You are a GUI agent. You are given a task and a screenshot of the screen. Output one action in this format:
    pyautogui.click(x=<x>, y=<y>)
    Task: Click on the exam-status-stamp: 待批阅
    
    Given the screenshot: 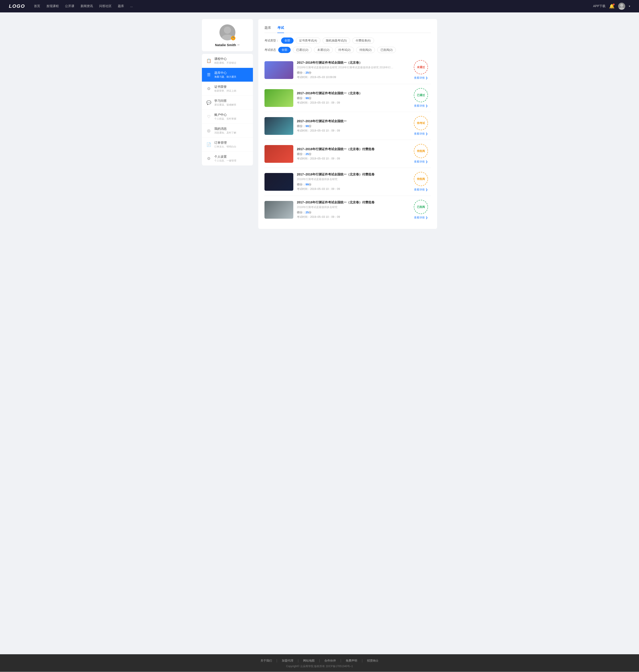 What is the action you would take?
    pyautogui.click(x=421, y=179)
    